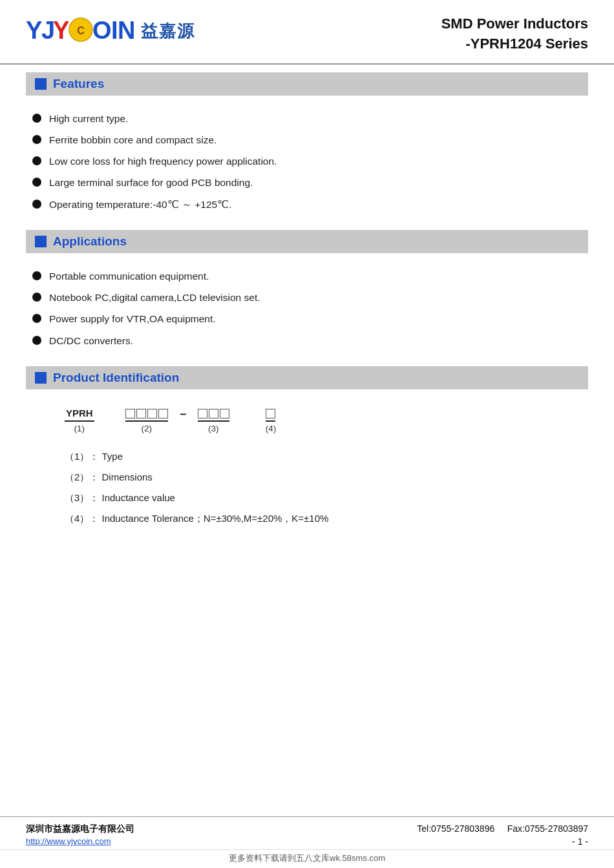 This screenshot has width=614, height=868. Describe the element at coordinates (307, 161) in the screenshot. I see `features-list: High current type. Ferrite bobbin core a…` at that location.